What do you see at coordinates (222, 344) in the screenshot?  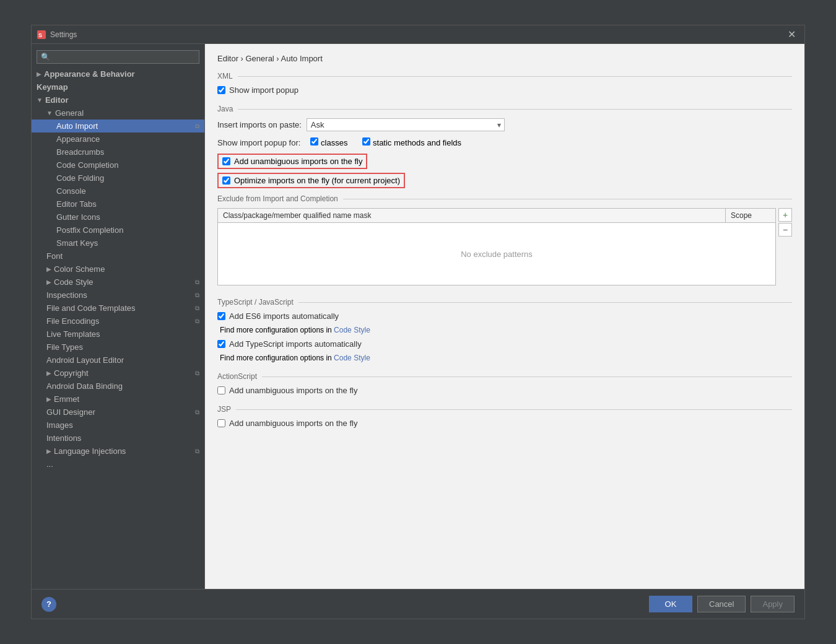 I see `add-ts-checkbox` at bounding box center [222, 344].